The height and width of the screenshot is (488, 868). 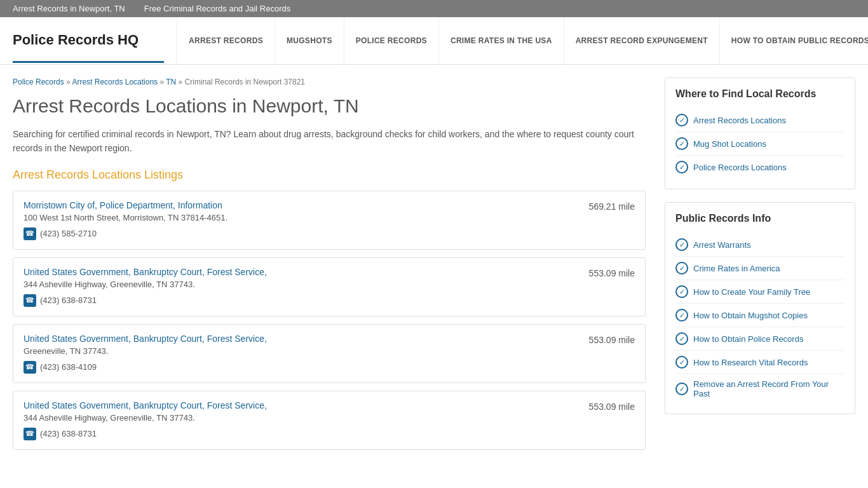 I want to click on listing-distance-0: 569.21 mile, so click(x=606, y=206).